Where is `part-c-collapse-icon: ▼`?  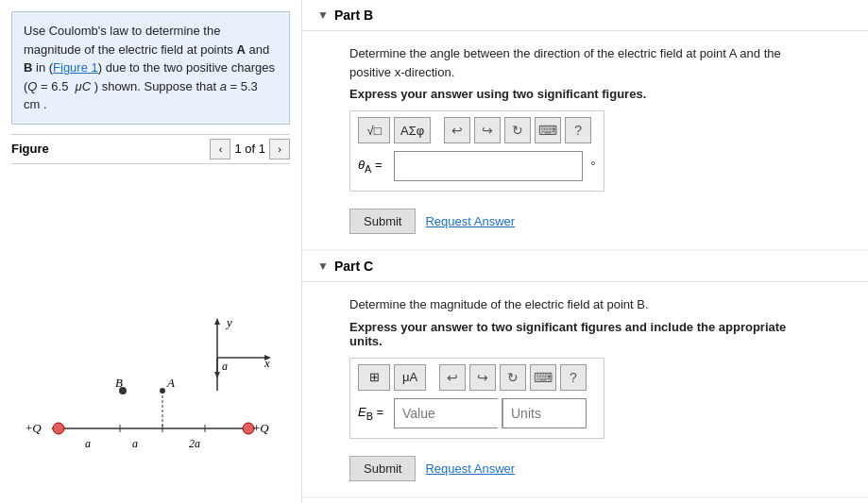
part-c-collapse-icon: ▼ is located at coordinates (323, 266).